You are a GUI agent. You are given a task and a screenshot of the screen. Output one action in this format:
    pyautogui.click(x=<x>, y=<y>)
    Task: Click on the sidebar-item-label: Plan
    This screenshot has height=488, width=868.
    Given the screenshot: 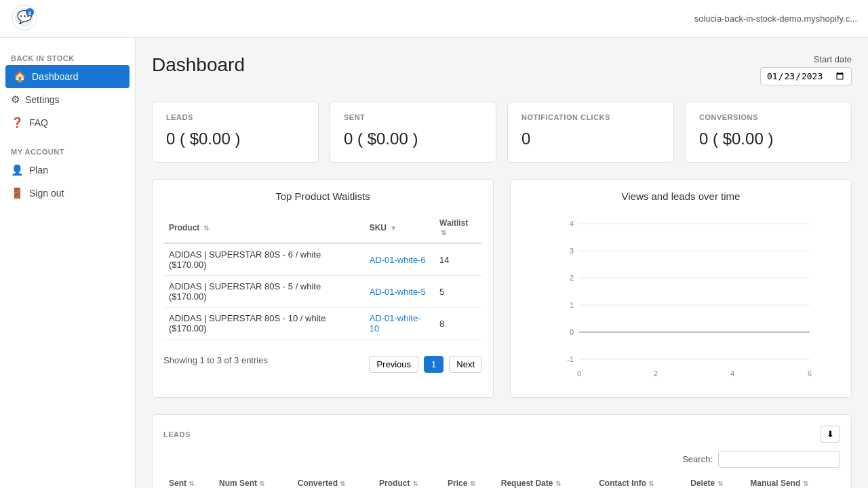 What is the action you would take?
    pyautogui.click(x=39, y=170)
    